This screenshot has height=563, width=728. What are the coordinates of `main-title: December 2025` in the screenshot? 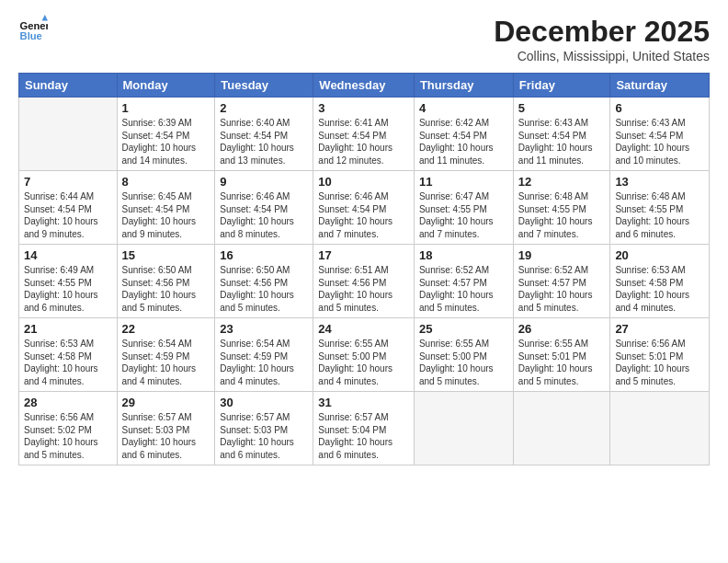 It's located at (601, 31).